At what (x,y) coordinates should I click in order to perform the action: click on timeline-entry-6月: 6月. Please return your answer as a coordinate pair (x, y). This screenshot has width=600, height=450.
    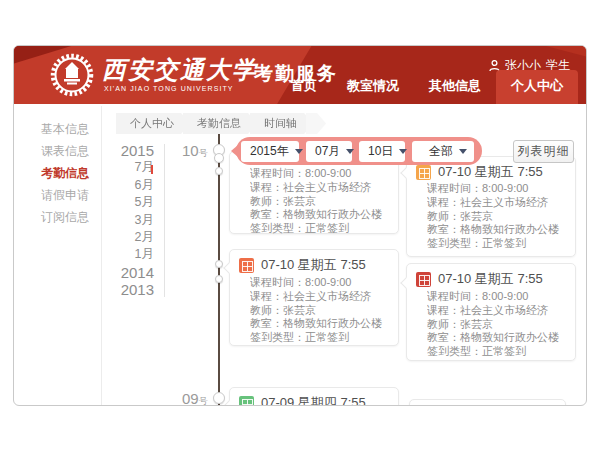
    Looking at the image, I should click on (132, 186).